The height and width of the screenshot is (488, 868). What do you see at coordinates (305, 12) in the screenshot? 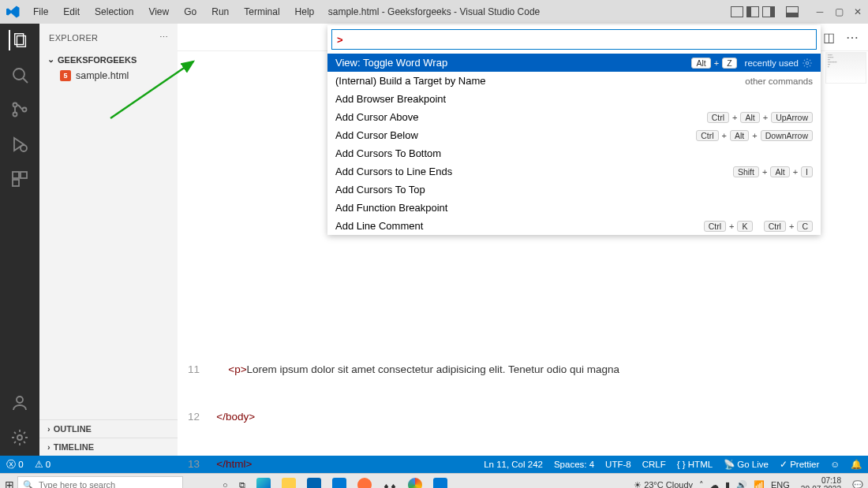
I see `menu-help: Help` at bounding box center [305, 12].